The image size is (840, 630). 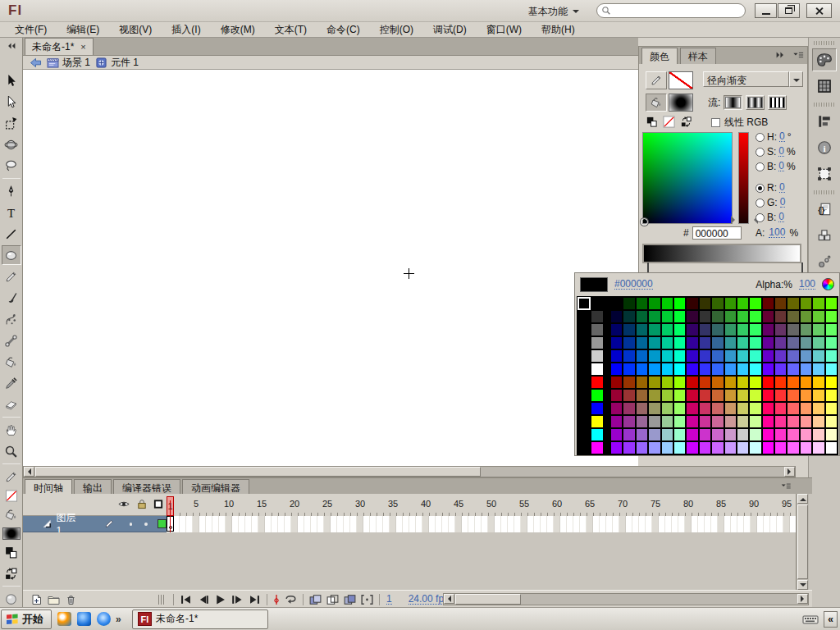 I want to click on minimize-button, so click(x=766, y=11).